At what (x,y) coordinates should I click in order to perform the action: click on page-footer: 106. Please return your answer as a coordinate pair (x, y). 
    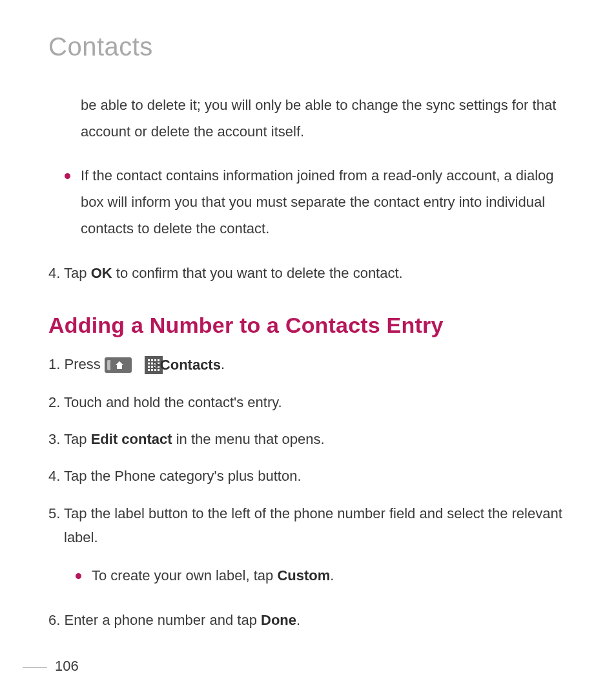
    Looking at the image, I should click on (50, 666).